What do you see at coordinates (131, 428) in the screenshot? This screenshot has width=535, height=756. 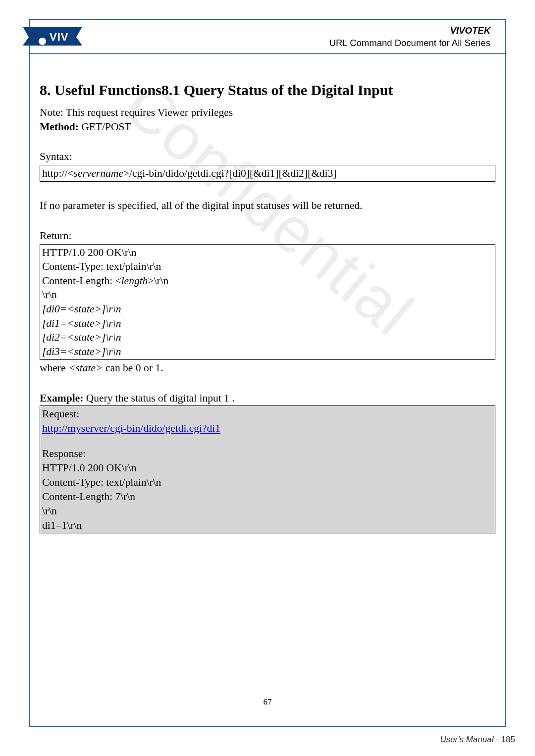 I see `request-url-link: http://myserver/cgi-bin/dido/getdi.cgi?d…` at bounding box center [131, 428].